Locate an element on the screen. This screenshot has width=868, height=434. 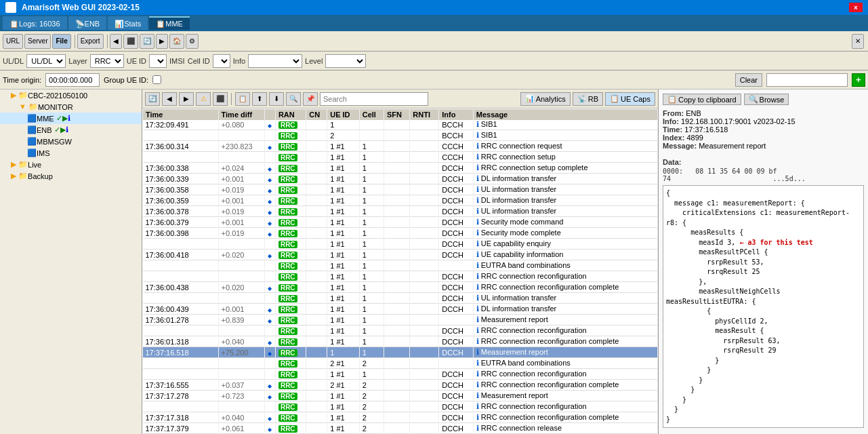
group-ueid-checkbox is located at coordinates (157, 80).